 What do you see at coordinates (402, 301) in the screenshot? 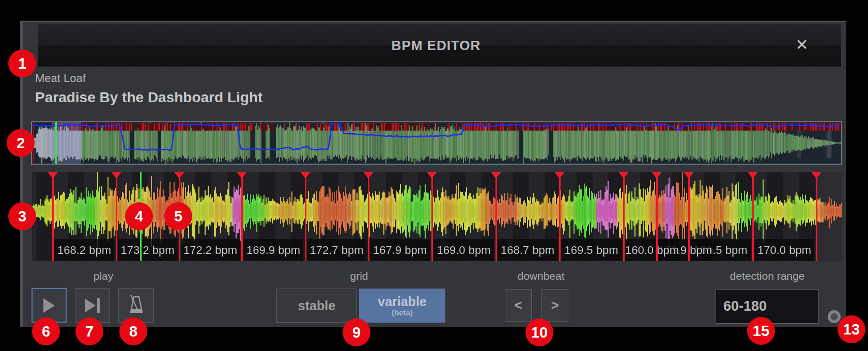
I see `grid-variable-label: variable` at bounding box center [402, 301].